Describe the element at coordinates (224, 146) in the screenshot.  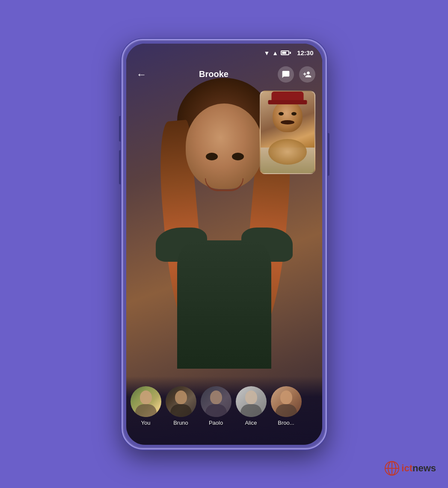
I see `brooke-face-skin` at that location.